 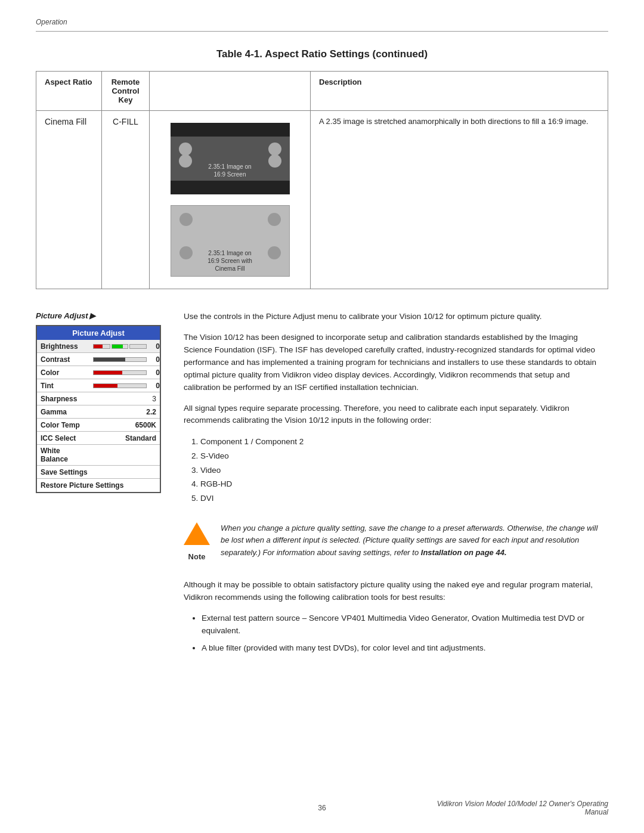 What do you see at coordinates (92, 316) in the screenshot?
I see `arrow-icon: ▶` at bounding box center [92, 316].